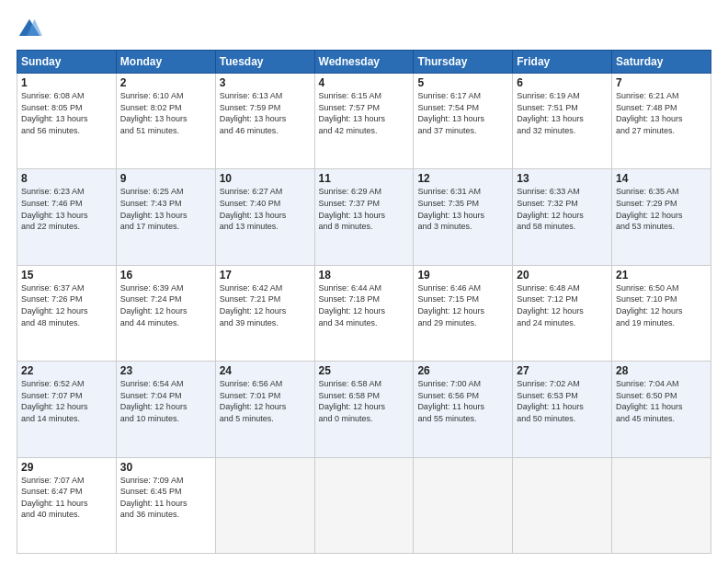 The height and width of the screenshot is (563, 728). Describe the element at coordinates (165, 217) in the screenshot. I see `calendar-cell: 9Sunrise: 6:25 AM Sunset: 7:43 PM Daylig…` at that location.